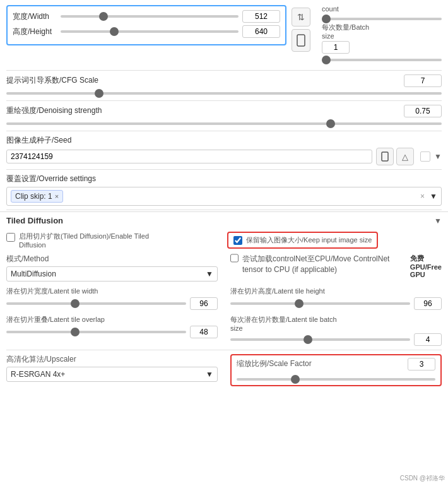 The width and height of the screenshot is (448, 486). What do you see at coordinates (224, 93) in the screenshot?
I see `cfg-slider` at bounding box center [224, 93].